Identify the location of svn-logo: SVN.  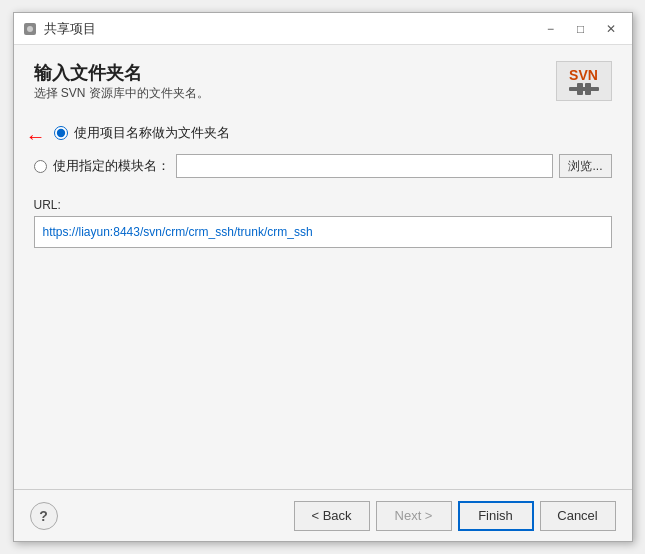
(584, 81).